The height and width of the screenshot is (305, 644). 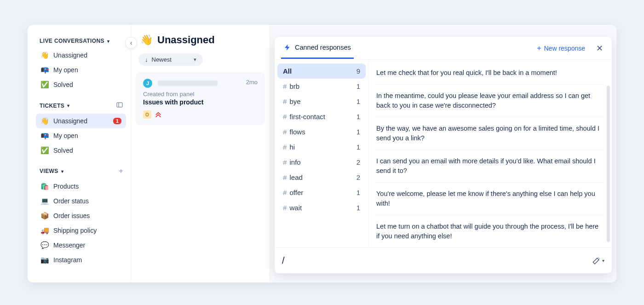 What do you see at coordinates (571, 48) in the screenshot?
I see `popover-actions: + New response ✕` at bounding box center [571, 48].